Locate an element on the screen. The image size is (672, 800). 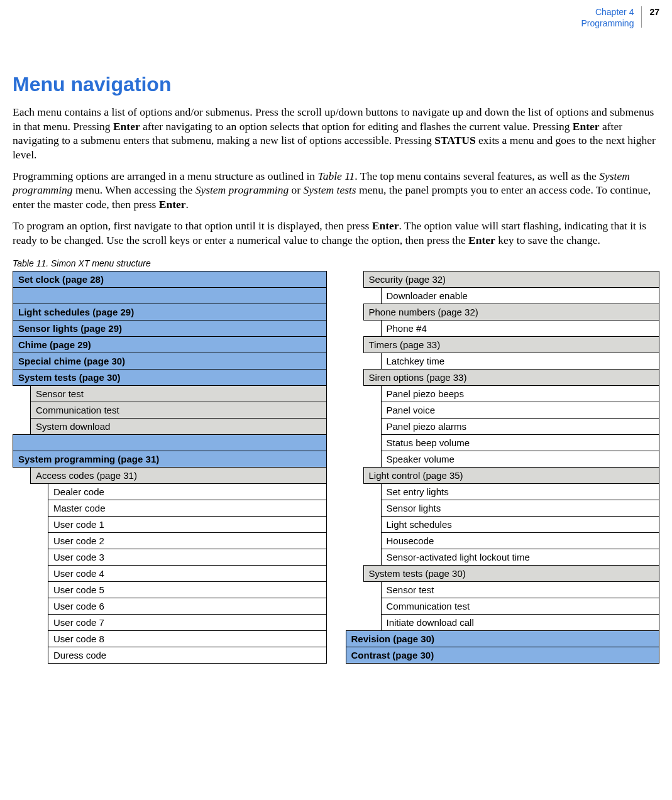
menu-cell: Sensor-activated light lockout time is located at coordinates (521, 557).